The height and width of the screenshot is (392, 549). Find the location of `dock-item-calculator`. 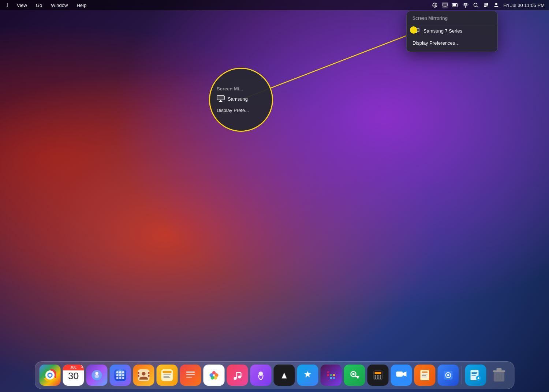

dock-item-calculator is located at coordinates (378, 375).